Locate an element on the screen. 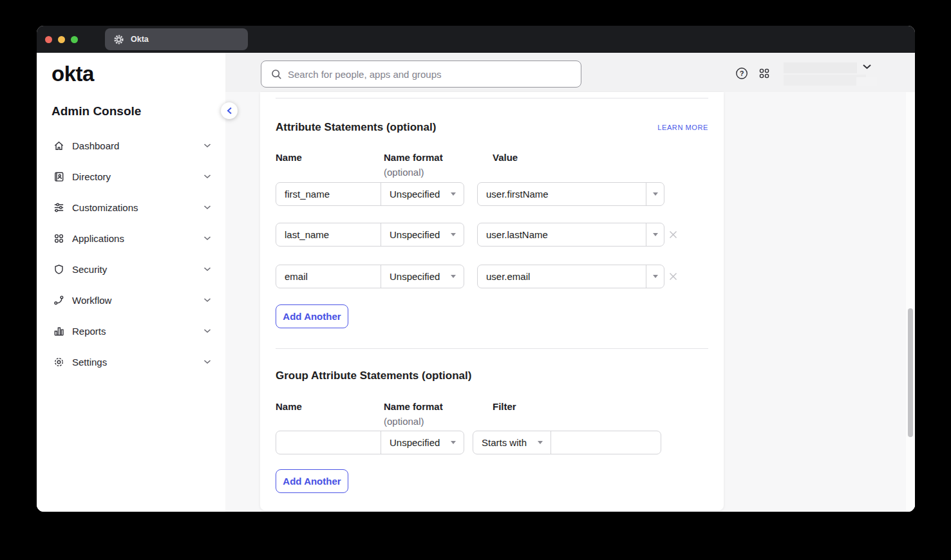  user-menu-chevron-icon is located at coordinates (867, 67).